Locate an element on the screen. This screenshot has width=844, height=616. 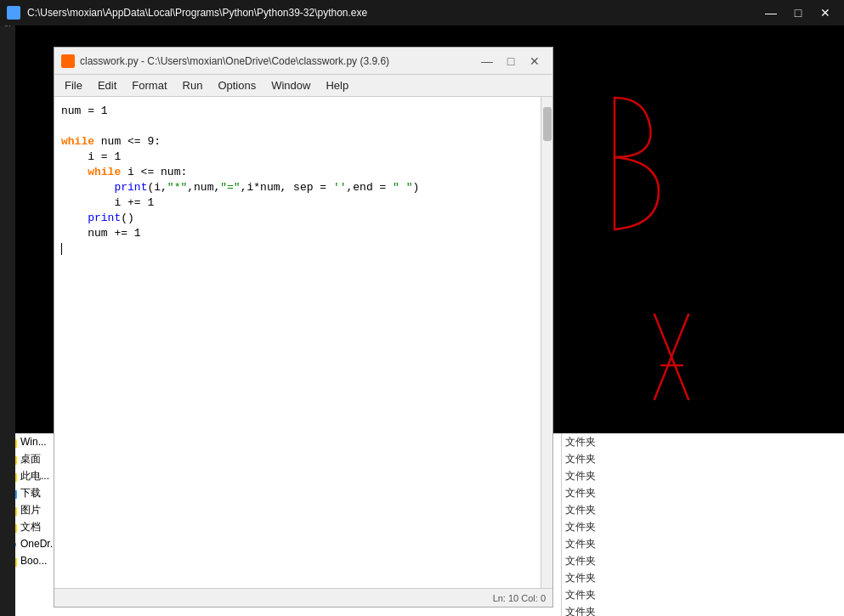
idle-statusbar: Ln: 10 Col: 0 is located at coordinates (303, 597).